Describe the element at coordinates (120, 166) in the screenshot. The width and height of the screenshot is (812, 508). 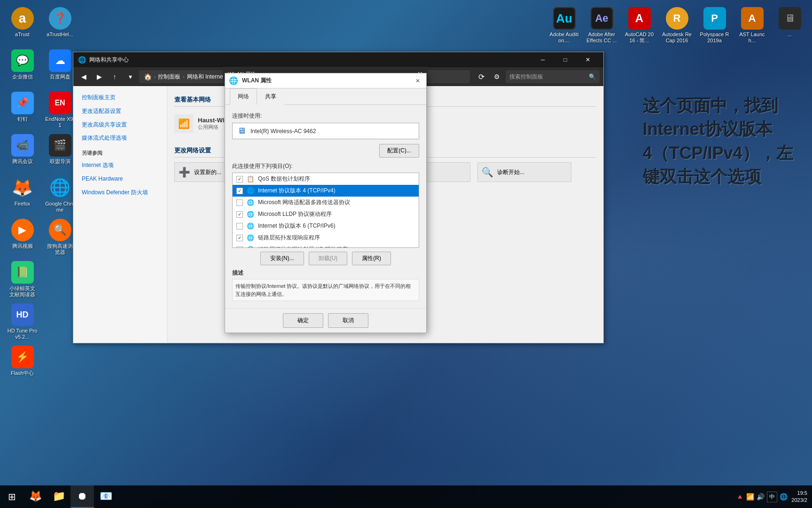
I see `nav-internet-options: Internet 选项` at that location.